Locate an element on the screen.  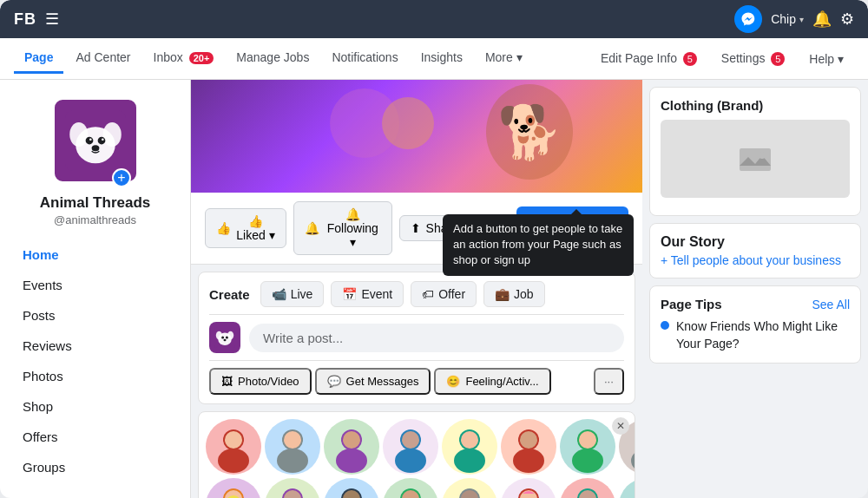
tab-settings: Settings 5 is located at coordinates (753, 59).